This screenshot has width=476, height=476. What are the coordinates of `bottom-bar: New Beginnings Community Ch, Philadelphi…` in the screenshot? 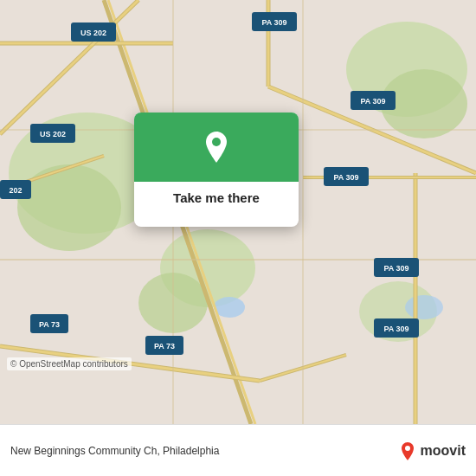 It's located at (238, 450).